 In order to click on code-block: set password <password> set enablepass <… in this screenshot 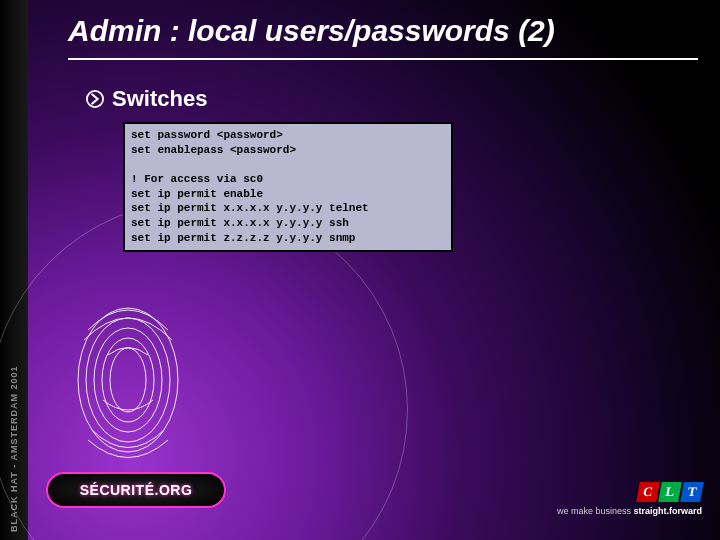, I will do `click(288, 187)`.